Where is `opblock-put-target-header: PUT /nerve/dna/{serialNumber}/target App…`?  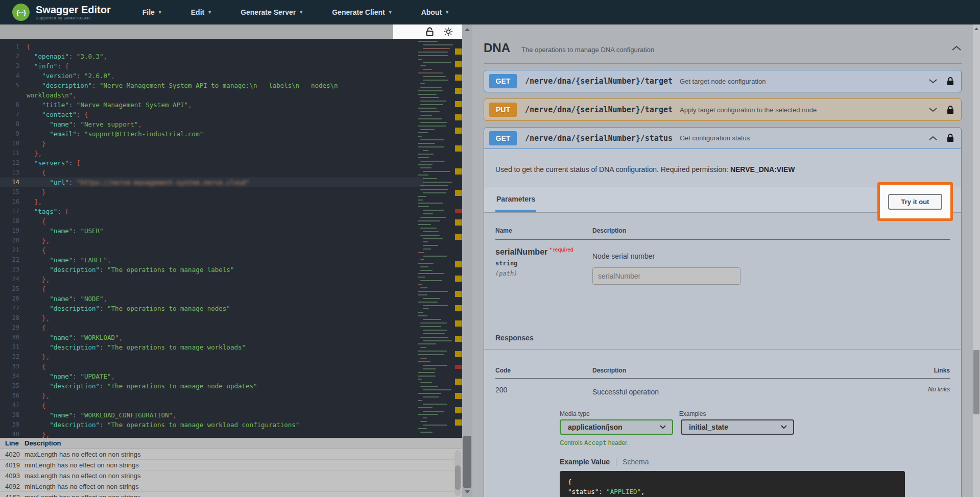
opblock-put-target-header: PUT /nerve/dna/{serialNumber}/target App… is located at coordinates (723, 110).